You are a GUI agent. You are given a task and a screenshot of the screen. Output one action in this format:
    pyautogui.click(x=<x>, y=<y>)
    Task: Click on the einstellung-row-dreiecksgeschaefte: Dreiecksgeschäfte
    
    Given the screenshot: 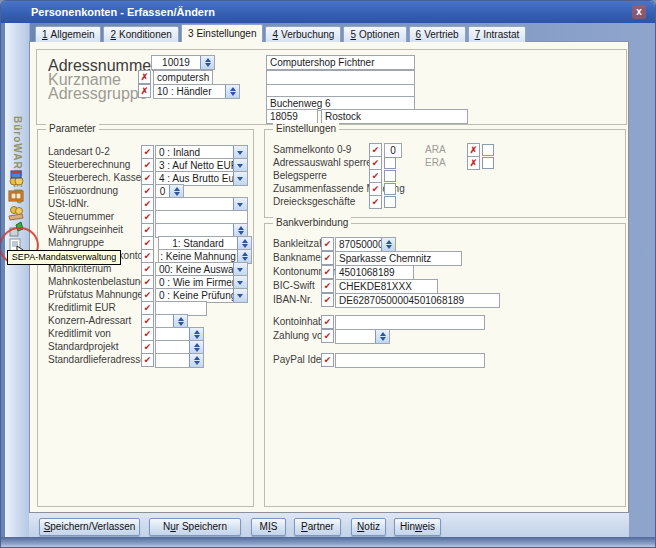 What is the action you would take?
    pyautogui.click(x=445, y=202)
    